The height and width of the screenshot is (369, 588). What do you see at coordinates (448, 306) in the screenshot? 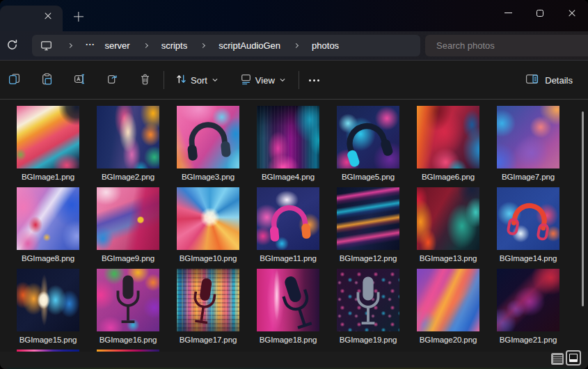
I see `file-item: BGImage20.png` at bounding box center [448, 306].